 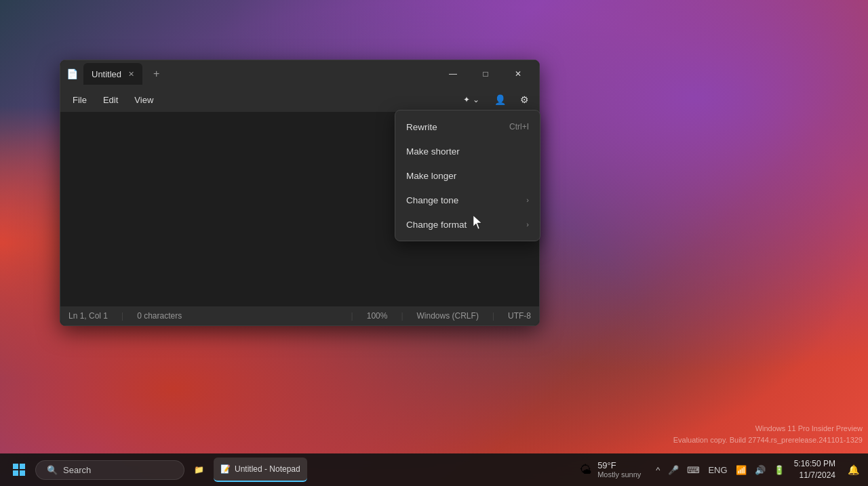 What do you see at coordinates (818, 476) in the screenshot?
I see `current-date: 11/7/2024` at bounding box center [818, 476].